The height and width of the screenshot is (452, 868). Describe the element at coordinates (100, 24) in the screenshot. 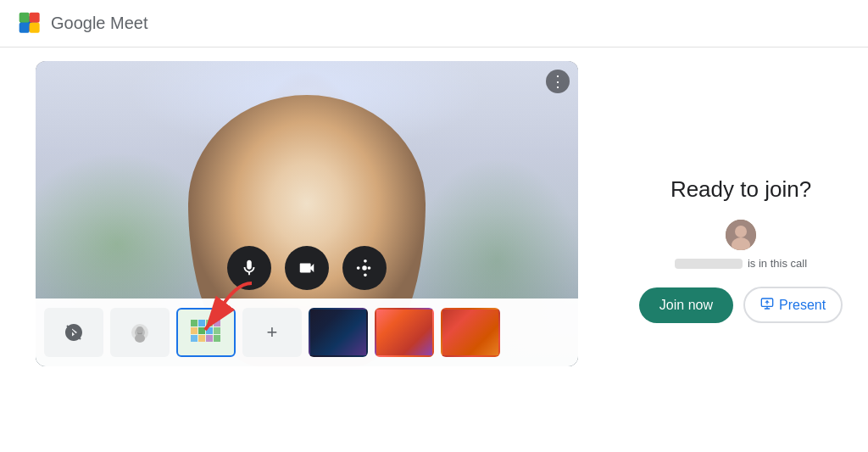

I see `app-title: Google Meet` at that location.